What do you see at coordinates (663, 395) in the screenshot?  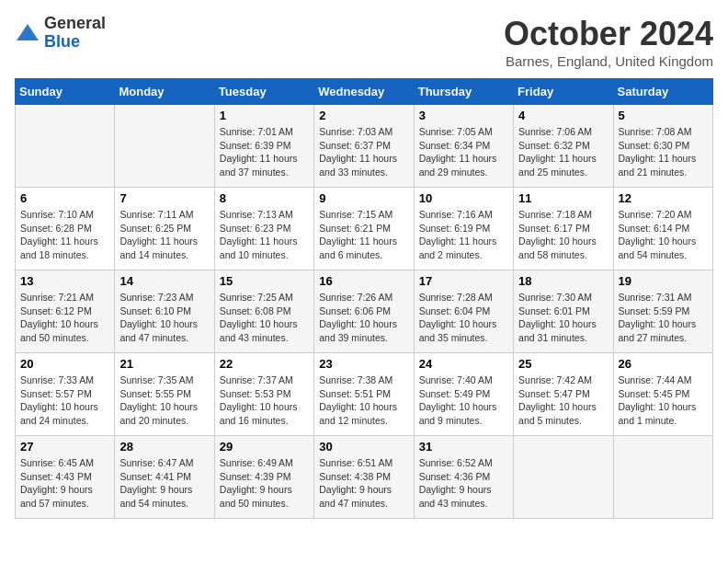 I see `calendar-cell: 26Sunrise: 7:44 AM Sunset: 5:45 PM Dayli…` at bounding box center [663, 395].